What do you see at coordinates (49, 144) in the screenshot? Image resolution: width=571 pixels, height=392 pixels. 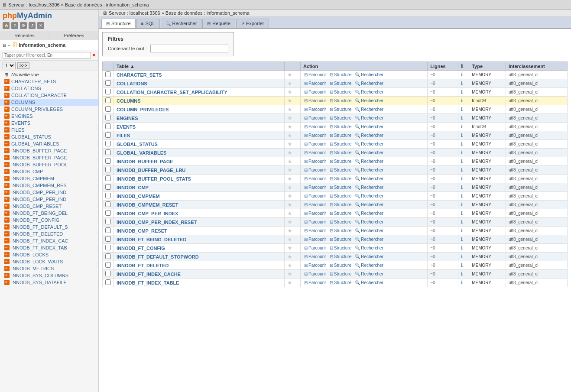 I see `sidebar-item: ⇒GLOBAL_VARIABLES` at bounding box center [49, 144].